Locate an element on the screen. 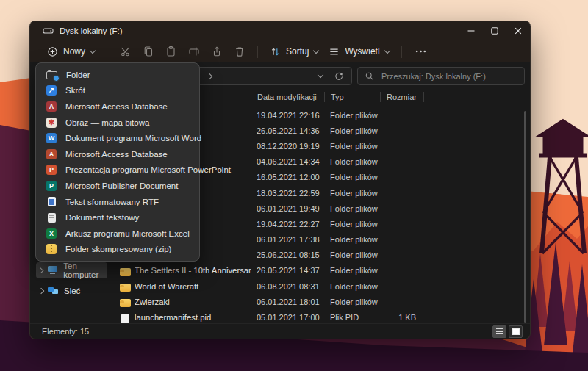  sort-button-label: Sortuj is located at coordinates (297, 51).